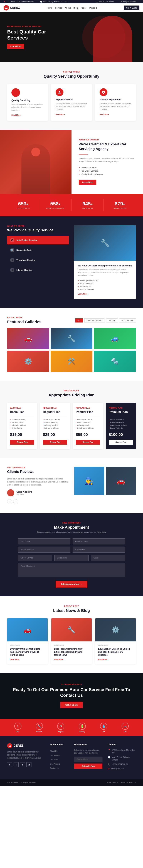  I want to click on gallery-item-2: 🚙, so click(115, 338).